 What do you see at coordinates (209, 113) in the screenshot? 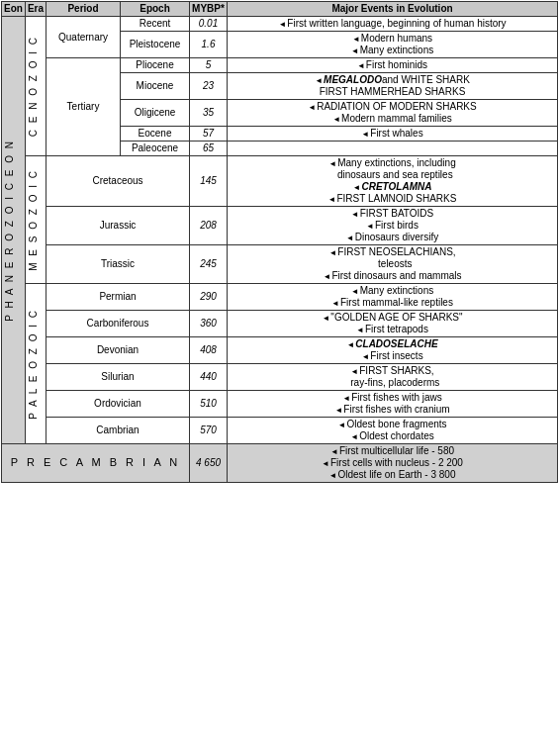
I see `oligicene-mybp: 35` at bounding box center [209, 113].